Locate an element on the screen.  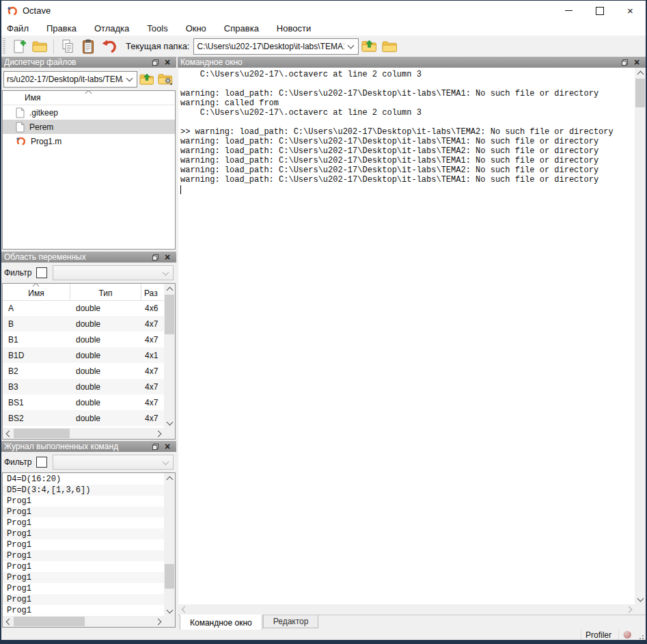
history-header: Журнал выполненных команд × is located at coordinates (89, 446).